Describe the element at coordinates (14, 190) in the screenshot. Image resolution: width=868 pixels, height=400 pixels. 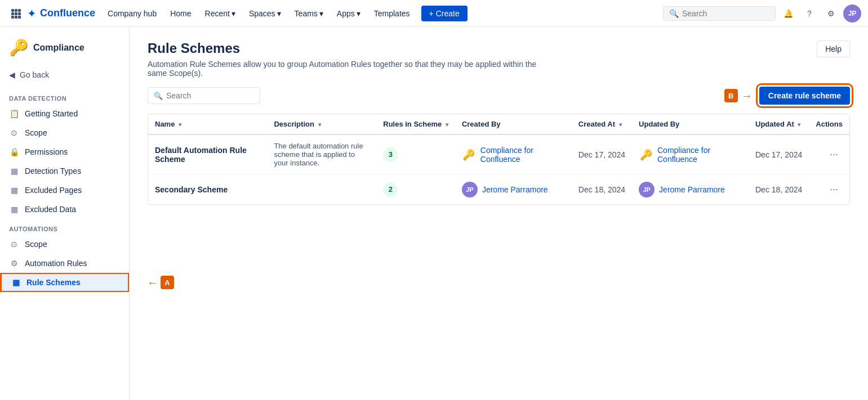
I see `excluded-pages-icon: ▦` at that location.